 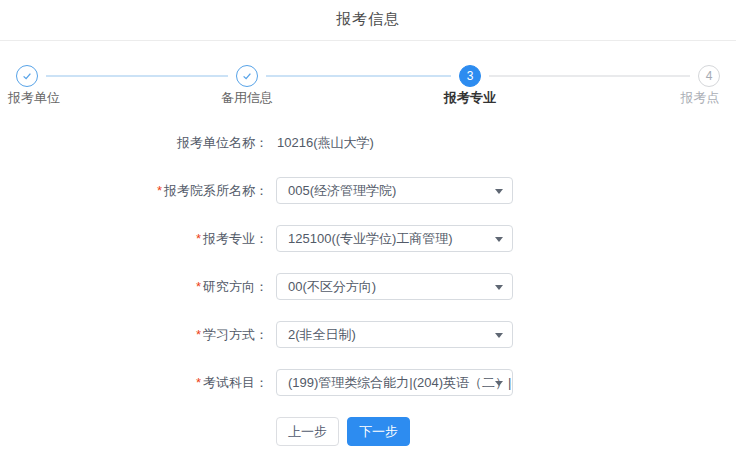 I want to click on step-4-number: 4, so click(x=710, y=76).